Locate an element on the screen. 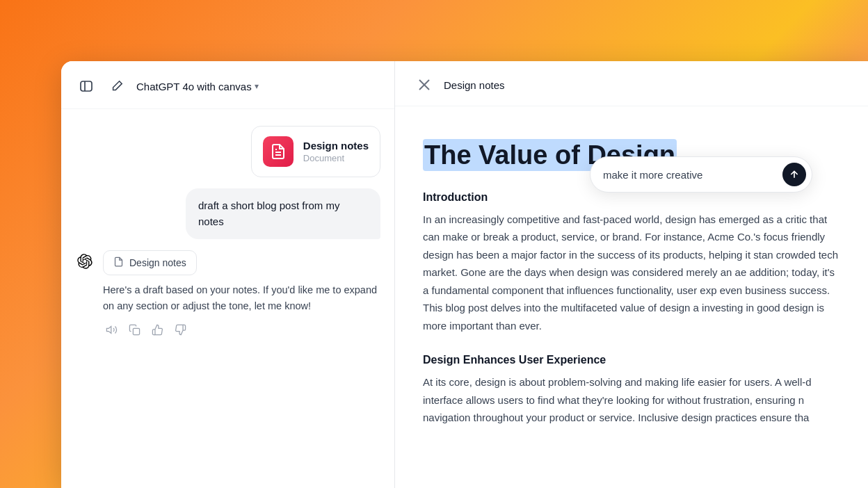 The height and width of the screenshot is (488, 868). doc-card-info: Design notes Document is located at coordinates (336, 152).